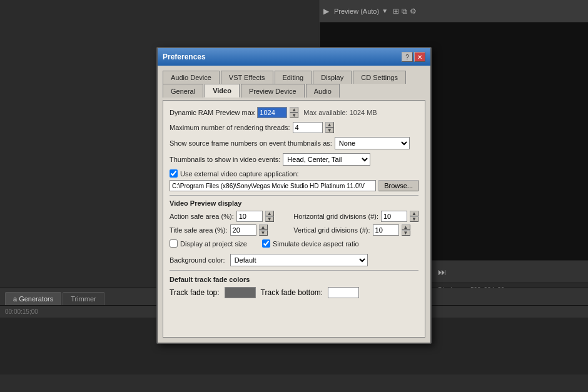 Image resolution: width=588 pixels, height=392 pixels. I want to click on v-grid-spinner: ▲ ▼, so click(406, 230).